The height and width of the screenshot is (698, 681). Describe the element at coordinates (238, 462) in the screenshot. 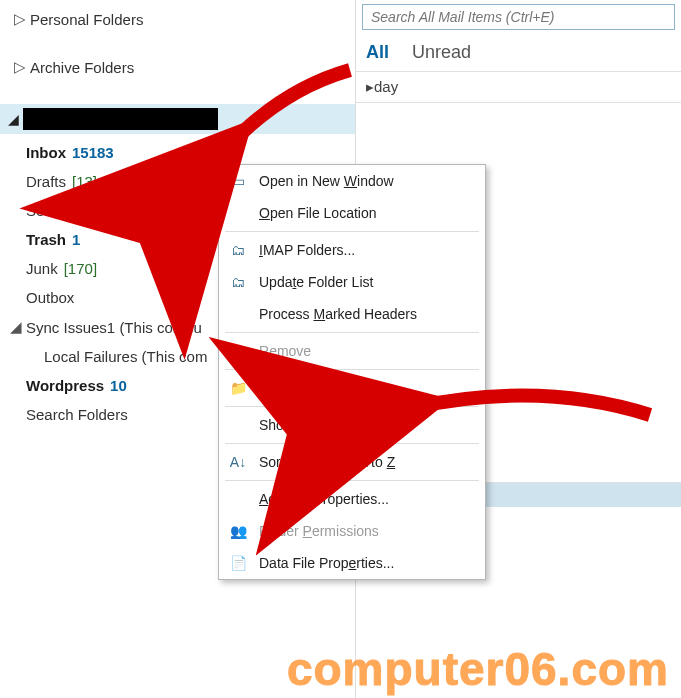

I see `sort-az-icon: A↓` at that location.